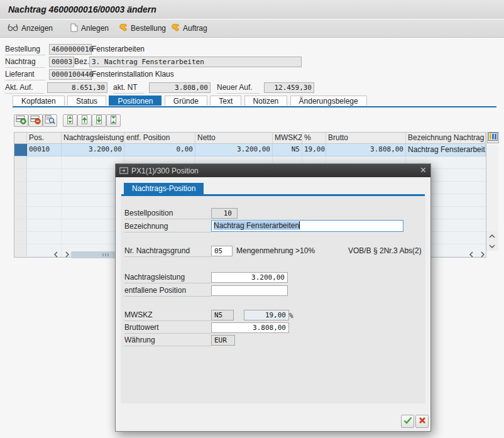  What do you see at coordinates (74, 29) in the screenshot?
I see `new-document-icon` at bounding box center [74, 29].